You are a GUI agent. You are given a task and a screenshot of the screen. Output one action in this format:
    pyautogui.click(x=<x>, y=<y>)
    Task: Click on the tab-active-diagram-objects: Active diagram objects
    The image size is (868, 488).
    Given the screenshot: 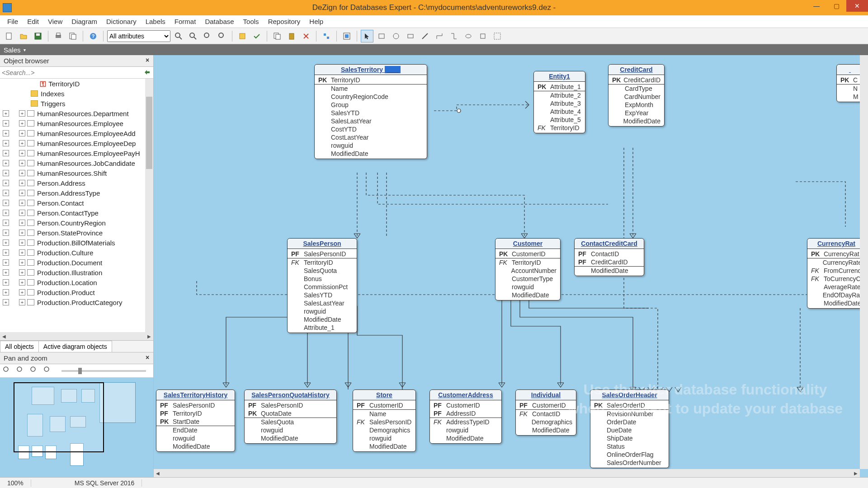 What is the action you would take?
    pyautogui.click(x=75, y=346)
    